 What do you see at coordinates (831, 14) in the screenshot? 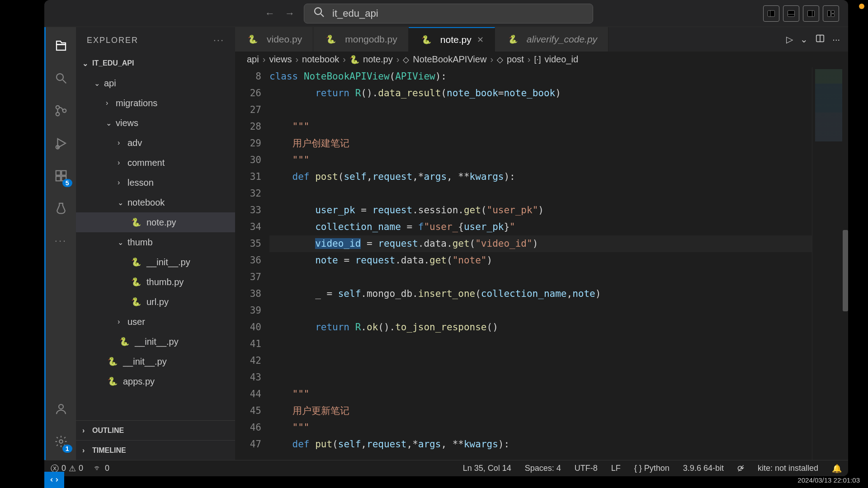
I see `layout-customize-icon` at bounding box center [831, 14].